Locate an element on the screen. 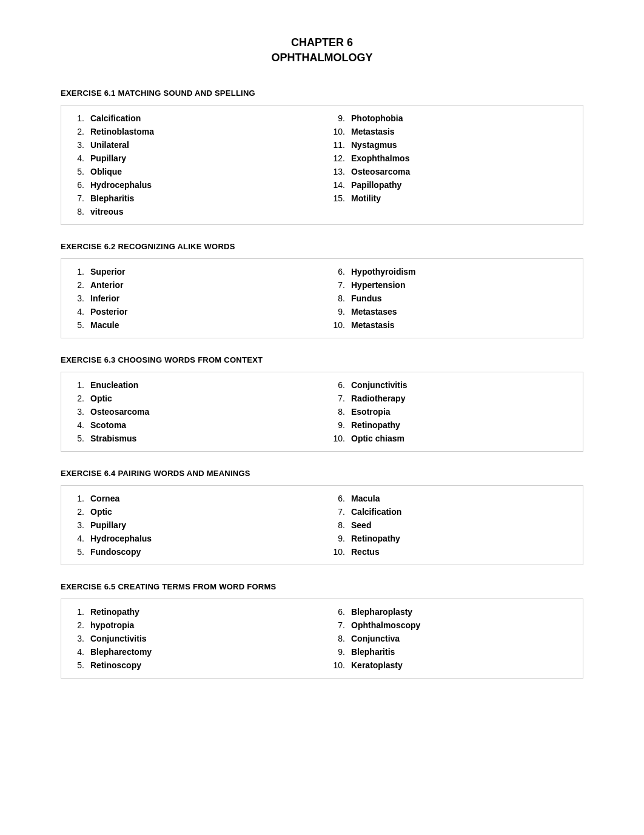 The height and width of the screenshot is (835, 644). left-col-ex2: 1.Superior2.Anterior3.Inferior4.Posterio… is located at coordinates (126, 298).